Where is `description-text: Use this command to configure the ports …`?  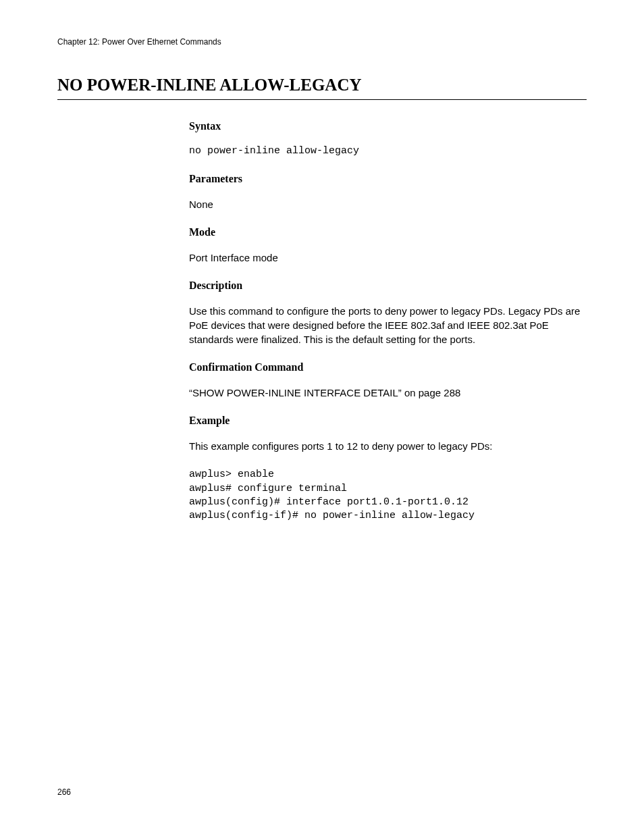
description-text: Use this command to configure the ports … is located at coordinates (387, 325).